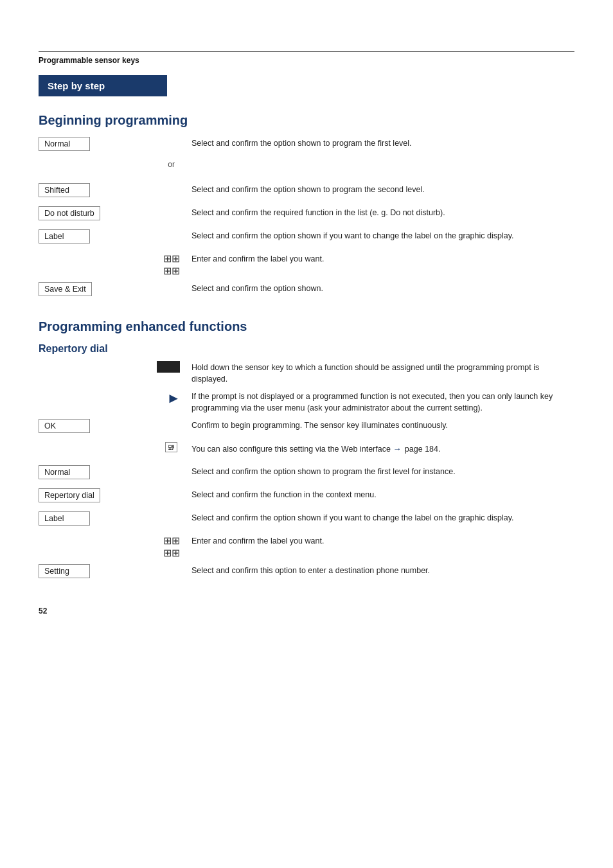 This screenshot has height=868, width=613. I want to click on do-not-disturb-key: Do not disturb, so click(109, 213).